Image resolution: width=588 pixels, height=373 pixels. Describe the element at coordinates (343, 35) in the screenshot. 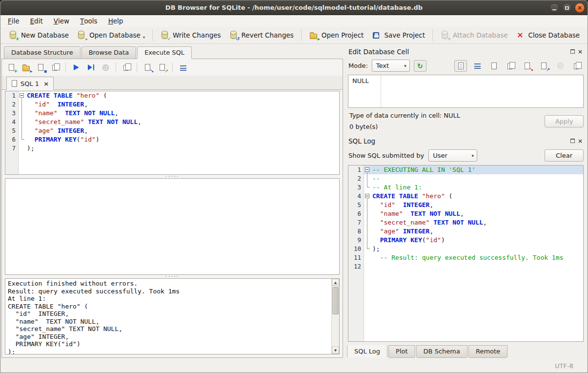

I see `open-project-button-label: Open Project` at that location.